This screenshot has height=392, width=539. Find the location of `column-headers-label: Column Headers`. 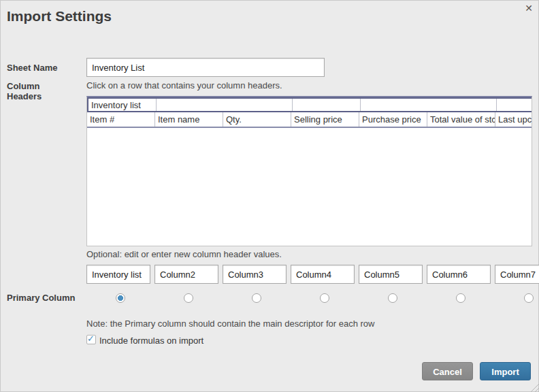

column-headers-label: Column Headers is located at coordinates (31, 91).